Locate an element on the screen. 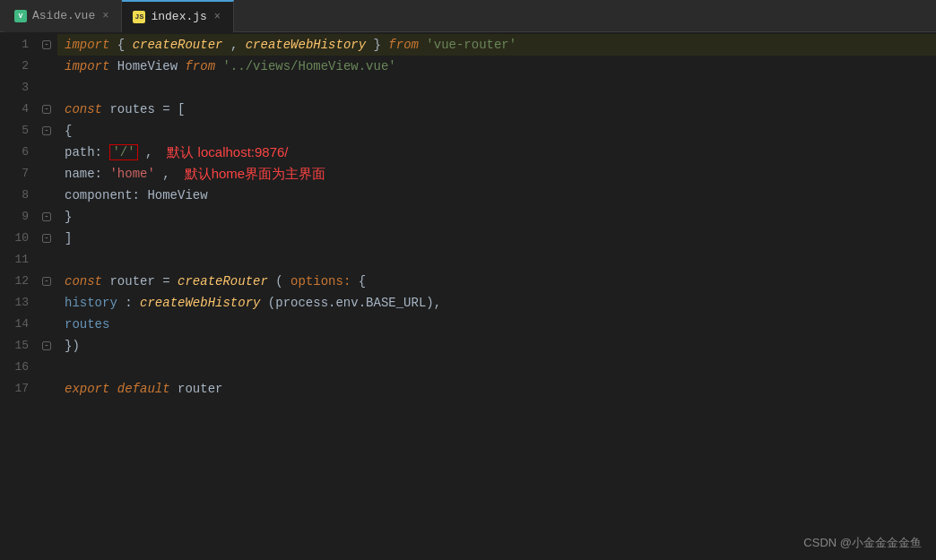 The image size is (936, 560). fold-icon-15: - is located at coordinates (47, 346).